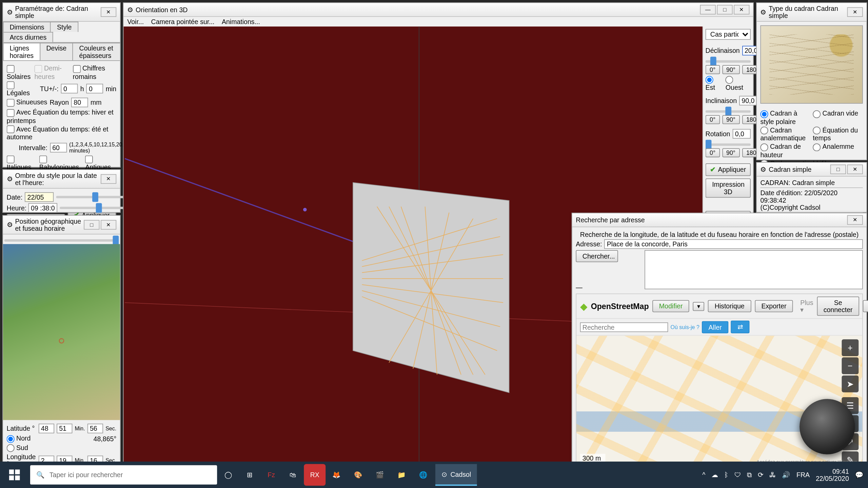 Image resolution: width=868 pixels, height=488 pixels. I want to click on modifier-drop-button: ▾, so click(699, 306).